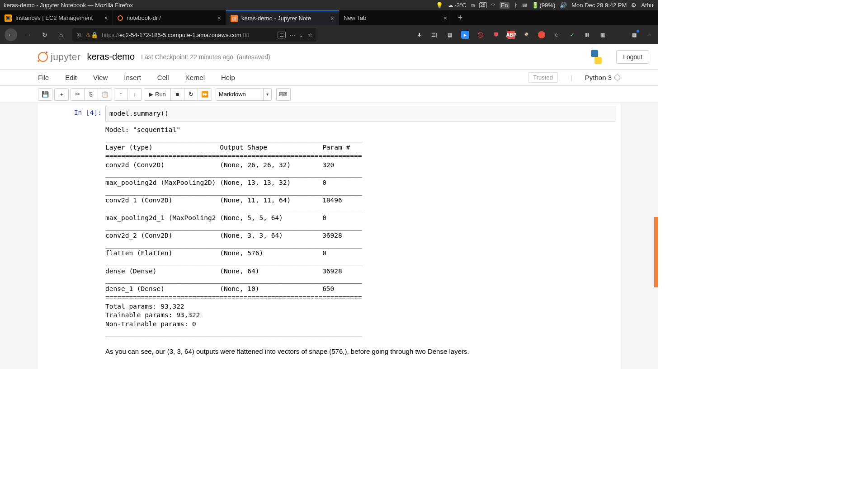 The height and width of the screenshot is (488, 868). I want to click on ublock-icon: ⛊, so click(496, 35).